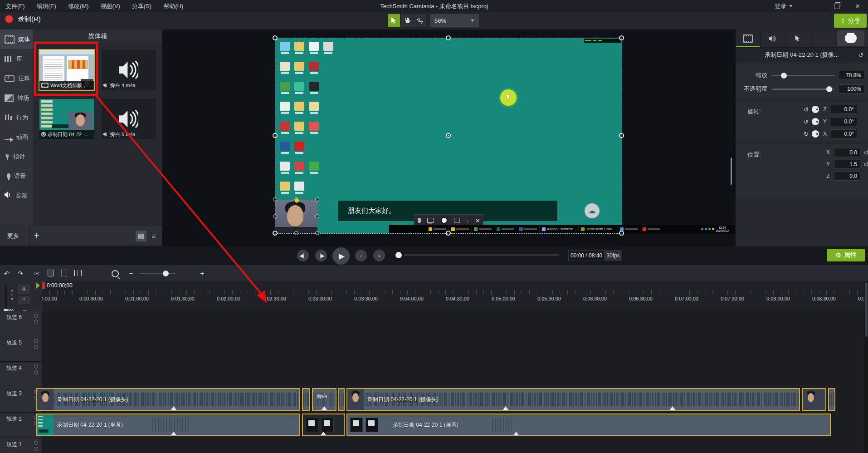 Image resolution: width=868 pixels, height=453 pixels. Describe the element at coordinates (784, 6) in the screenshot. I see `login-menu: 登录` at that location.